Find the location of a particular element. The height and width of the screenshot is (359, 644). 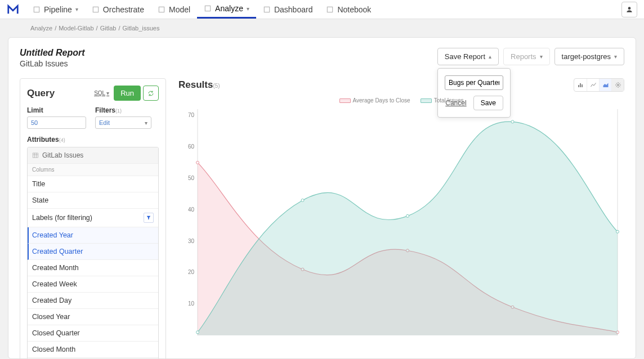

user-menu-button is located at coordinates (629, 10).